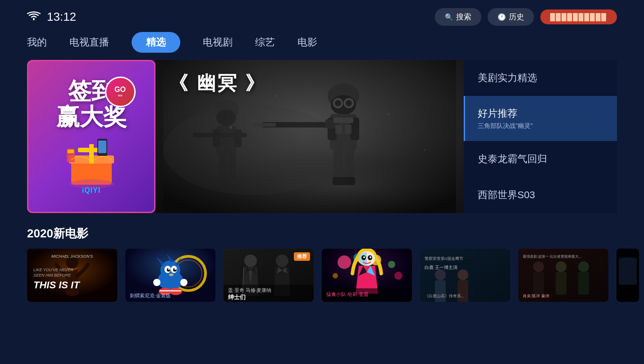  What do you see at coordinates (541, 78) in the screenshot?
I see `sidebar-item-label: 美剧实力精选` at bounding box center [541, 78].